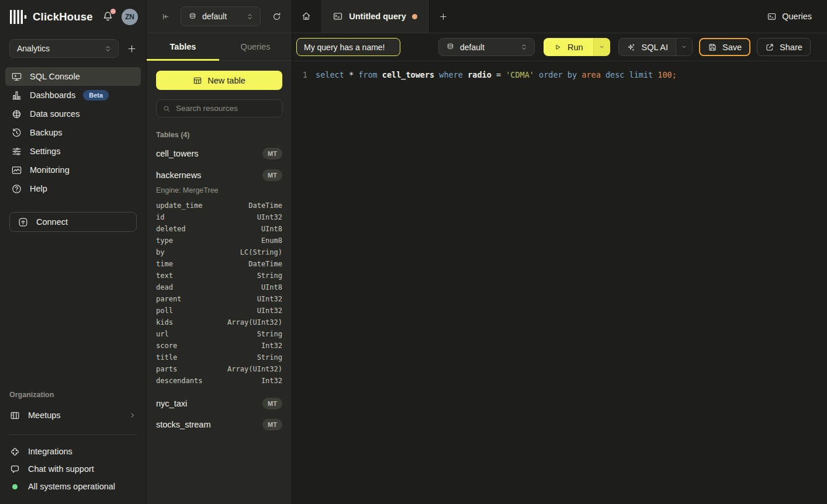  I want to click on table-row-cell-towers: cell_towers MT, so click(219, 154).